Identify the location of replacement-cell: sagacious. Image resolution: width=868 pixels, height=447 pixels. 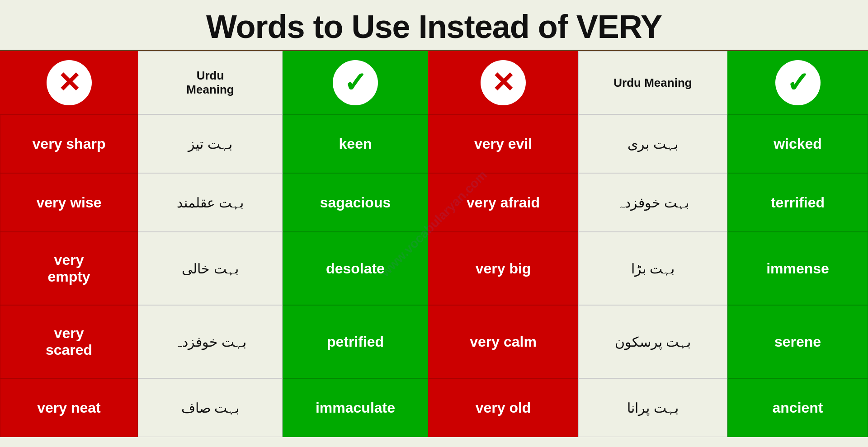
(355, 202).